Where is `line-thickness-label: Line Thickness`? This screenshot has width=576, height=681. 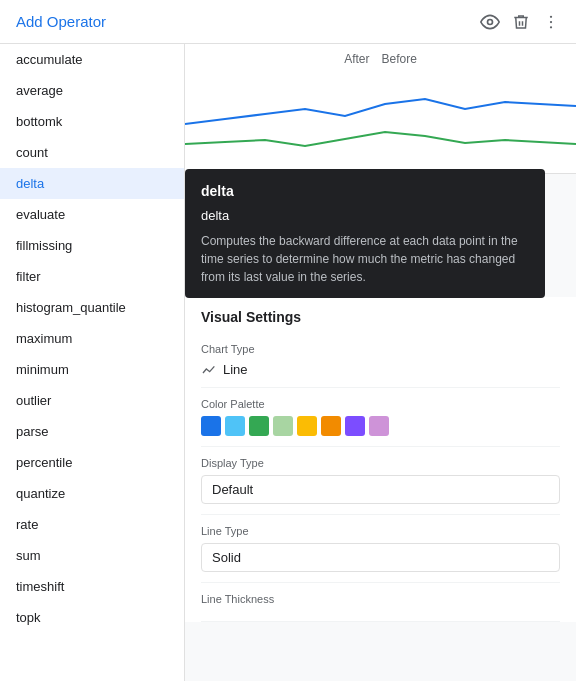 line-thickness-label: Line Thickness is located at coordinates (380, 599).